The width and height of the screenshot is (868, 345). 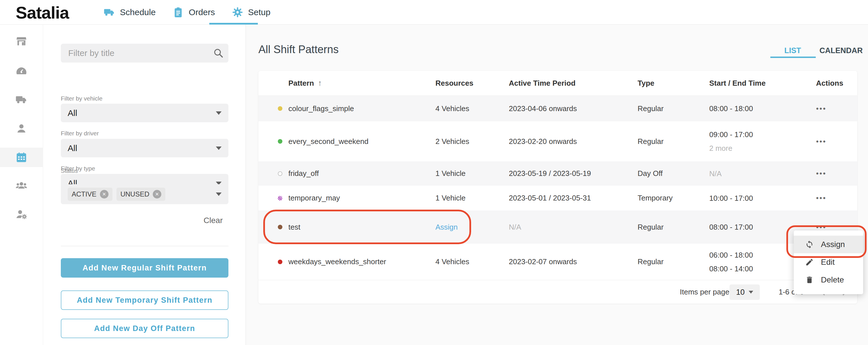 I want to click on sidebar-item-drivers, so click(x=22, y=129).